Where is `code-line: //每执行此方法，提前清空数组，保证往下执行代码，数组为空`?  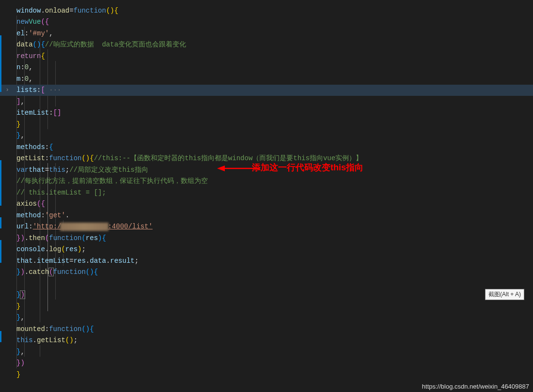
code-line: //每执行此方法，提前清空数组，保证往下执行代码，数组为空 is located at coordinates (274, 181).